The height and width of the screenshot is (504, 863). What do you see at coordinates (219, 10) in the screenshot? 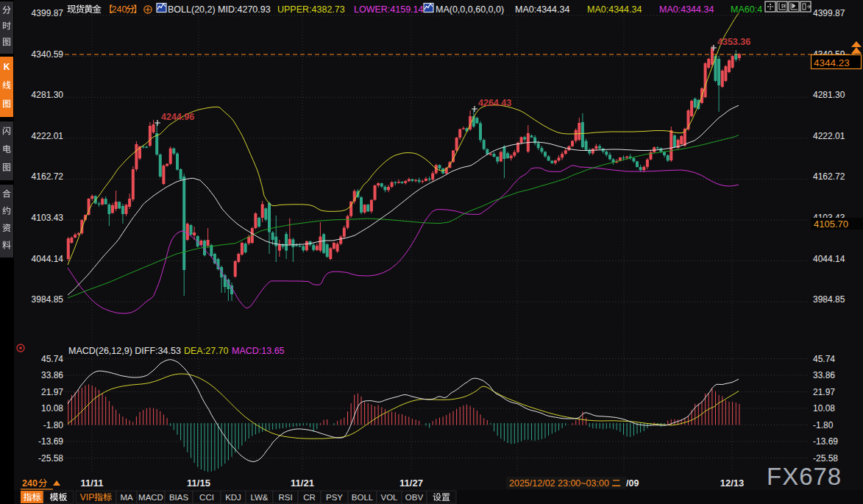
I see `svg-text: BOLL(20,2) MID:4270.93` at bounding box center [219, 10].